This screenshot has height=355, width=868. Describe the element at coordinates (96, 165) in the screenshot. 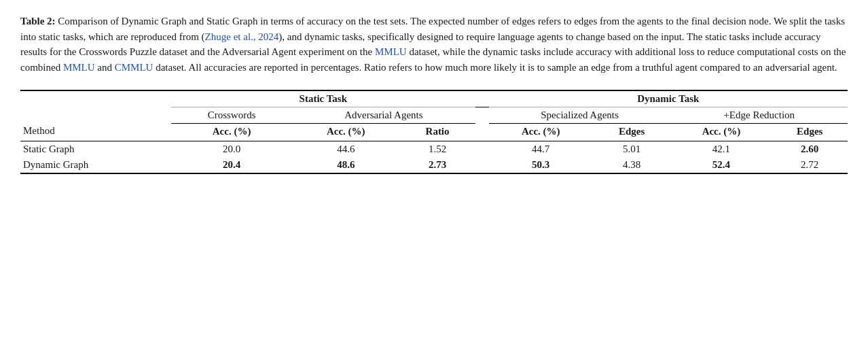

I see `method-dynamic-graph: Dynamic Graph` at that location.